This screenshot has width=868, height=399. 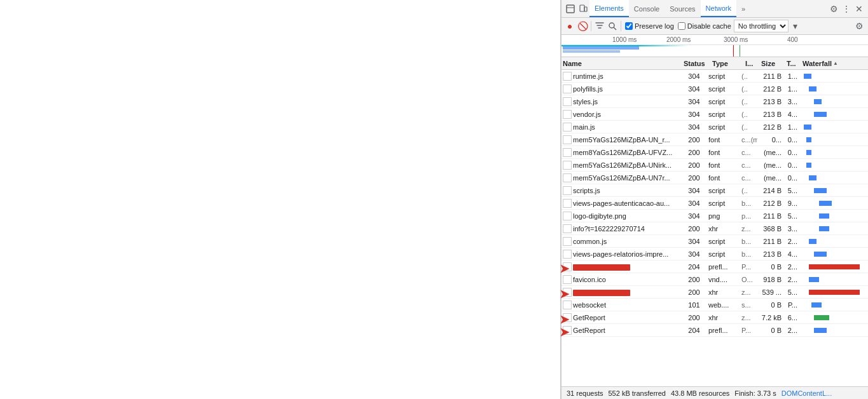 What do you see at coordinates (647, 9) in the screenshot?
I see `tab-console: Console` at bounding box center [647, 9].